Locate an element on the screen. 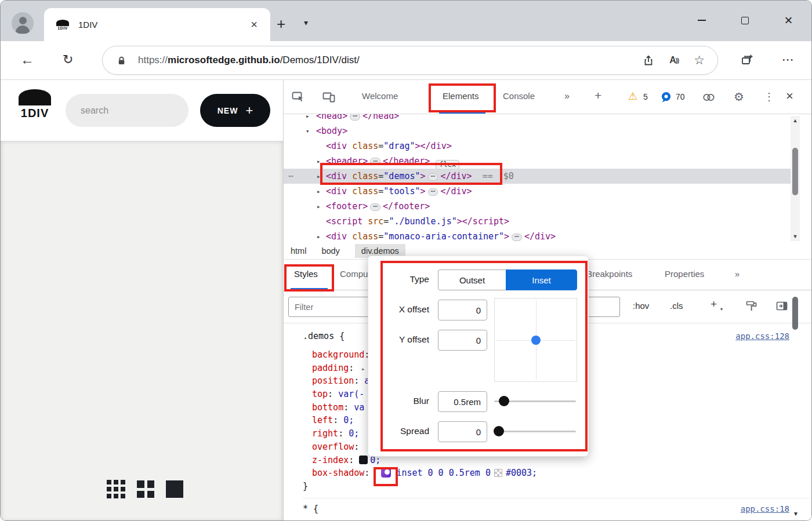 Image resolution: width=812 pixels, height=521 pixels. refresh-button: ↻ is located at coordinates (68, 60).